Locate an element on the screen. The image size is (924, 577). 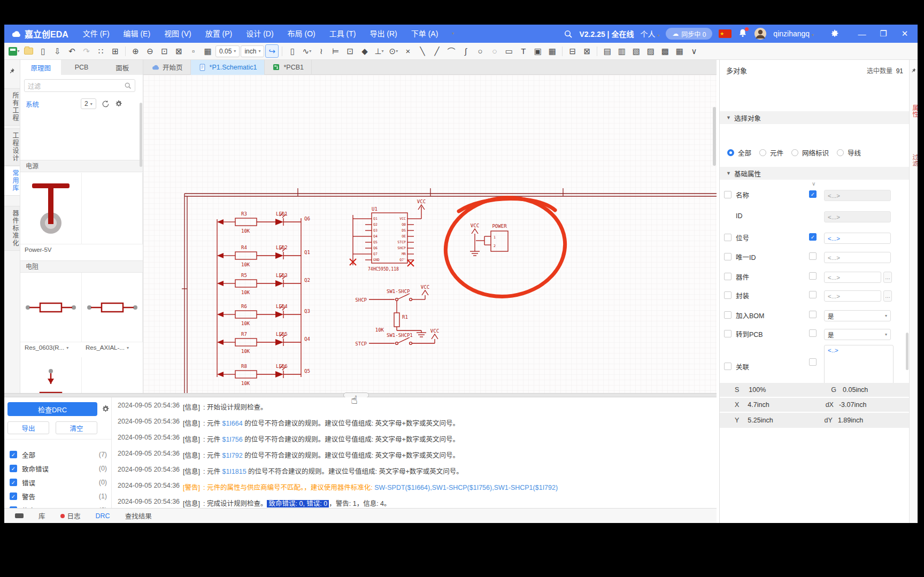
netclass-a-icon: ⊟ is located at coordinates (572, 51).